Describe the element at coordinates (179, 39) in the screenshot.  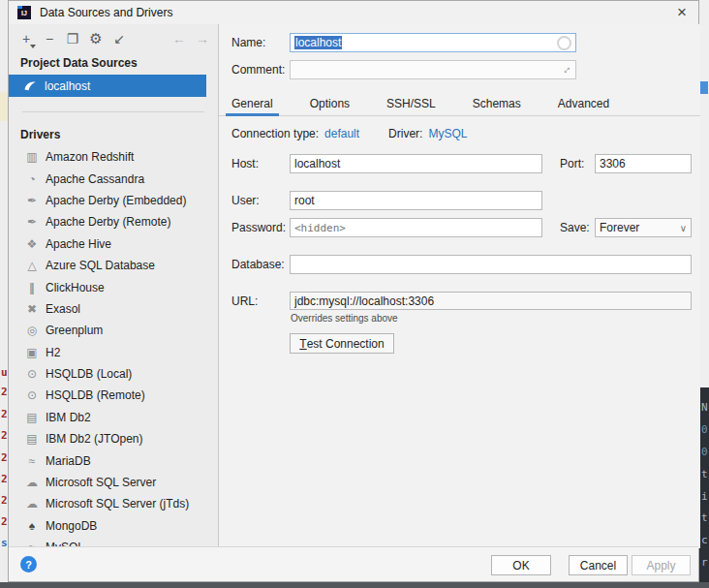
I see `back-icon: ←` at that location.